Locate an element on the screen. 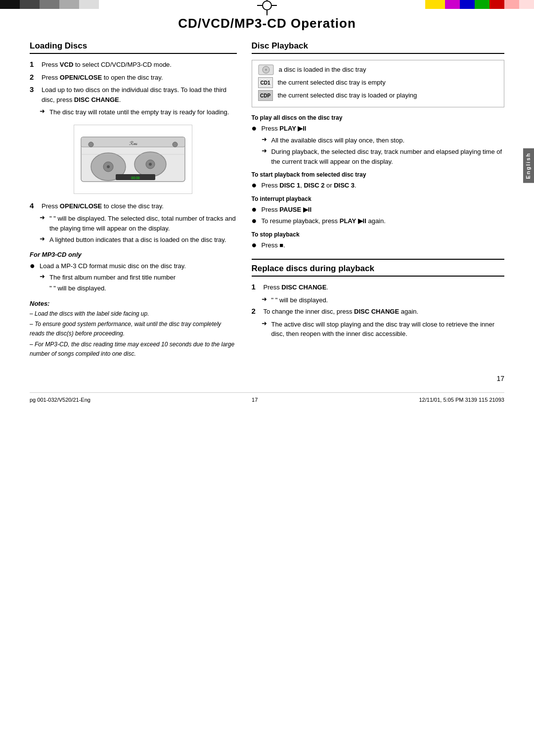 The image size is (534, 756). replace-step-1-arrow-text: " " will be displayed. is located at coordinates (300, 300).